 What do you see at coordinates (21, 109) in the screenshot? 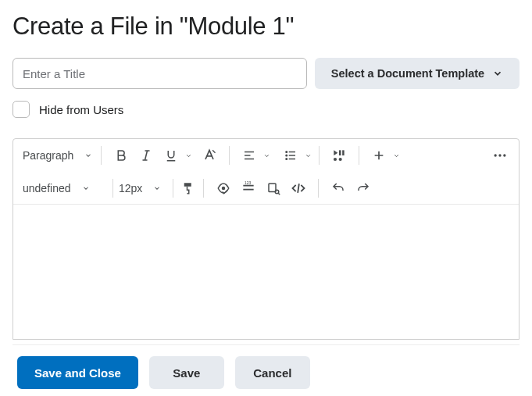
I see `hide-from-users-checkbox` at bounding box center [21, 109].